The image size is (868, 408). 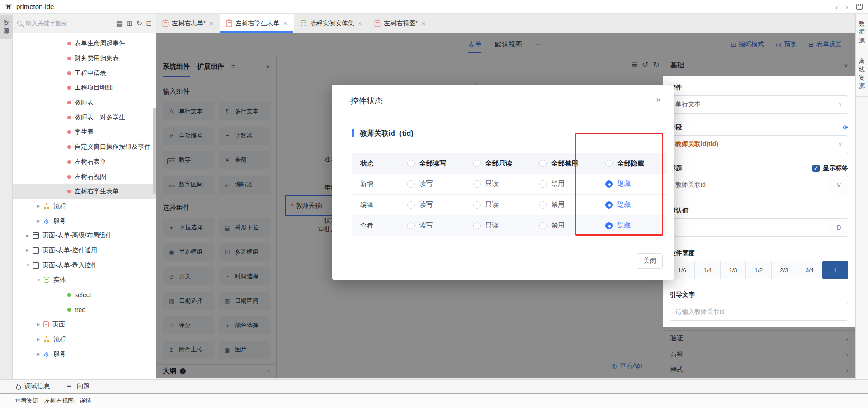 I want to click on tree-item: 实体, so click(x=85, y=280).